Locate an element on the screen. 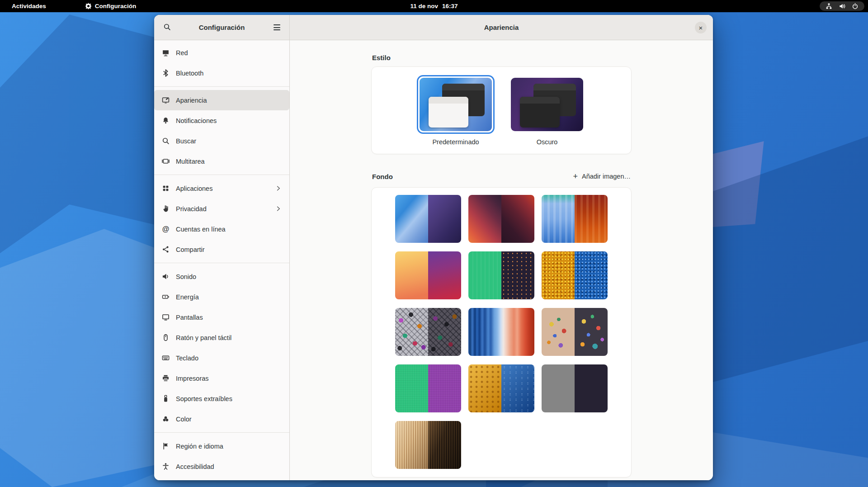 The image size is (868, 487). color-icon is located at coordinates (165, 419).